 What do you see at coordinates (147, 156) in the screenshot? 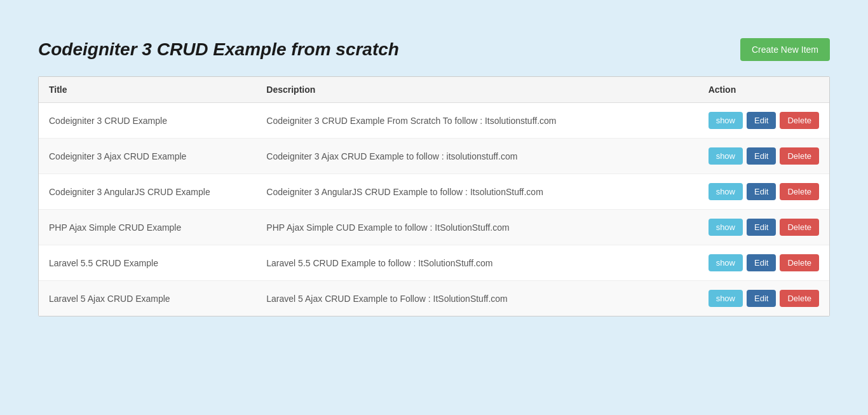
I see `cell-title: Codeigniter 3 Ajax CRUD Example` at bounding box center [147, 156].